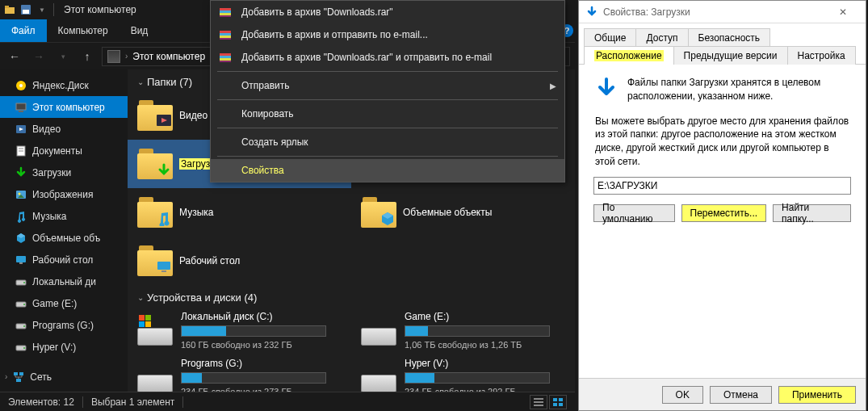 The width and height of the screenshot is (868, 411). What do you see at coordinates (64, 173) in the screenshot?
I see `sidebar-item-4: Загрузки` at bounding box center [64, 173].